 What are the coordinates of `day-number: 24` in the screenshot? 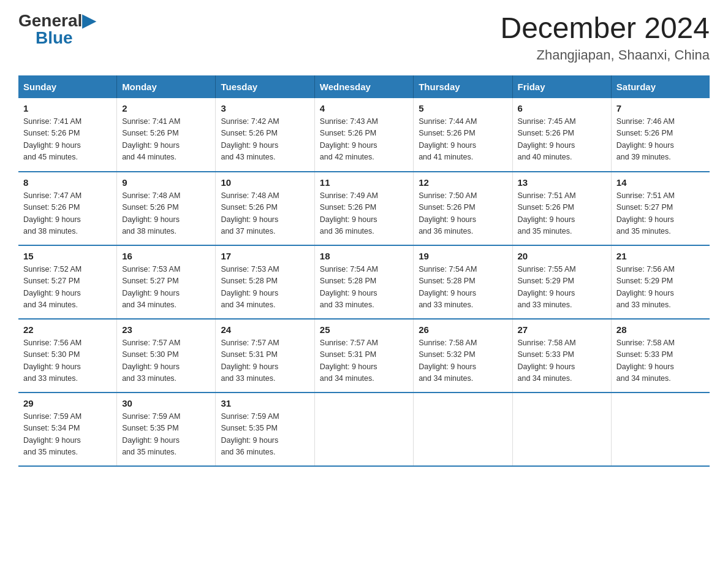 It's located at (265, 330).